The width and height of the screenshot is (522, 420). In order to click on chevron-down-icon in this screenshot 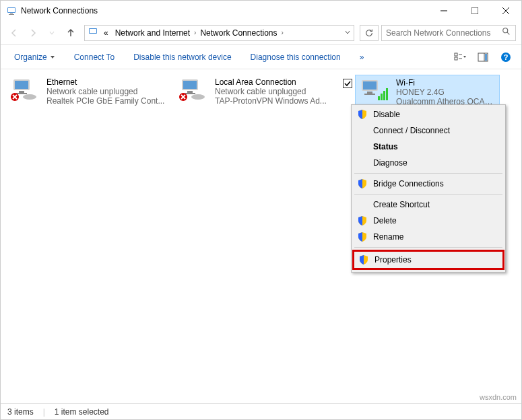, I will do `click(348, 33)`.